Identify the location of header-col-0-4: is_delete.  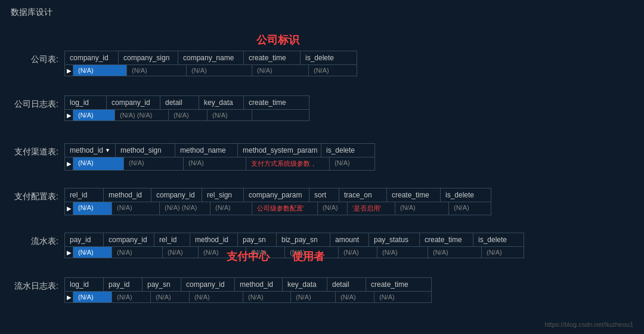
(324, 58).